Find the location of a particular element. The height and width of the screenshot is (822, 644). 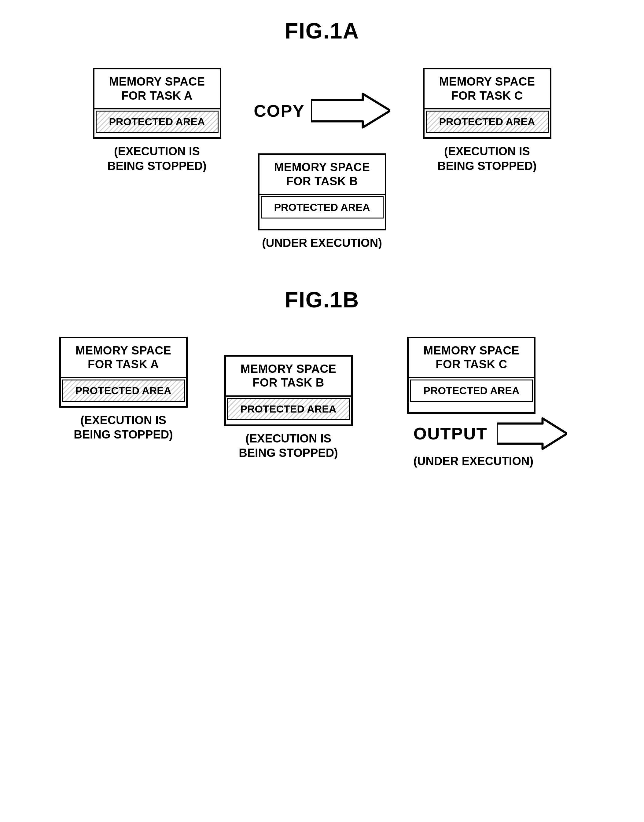

task-a-protected: PROTECTED AREA is located at coordinates (157, 122).